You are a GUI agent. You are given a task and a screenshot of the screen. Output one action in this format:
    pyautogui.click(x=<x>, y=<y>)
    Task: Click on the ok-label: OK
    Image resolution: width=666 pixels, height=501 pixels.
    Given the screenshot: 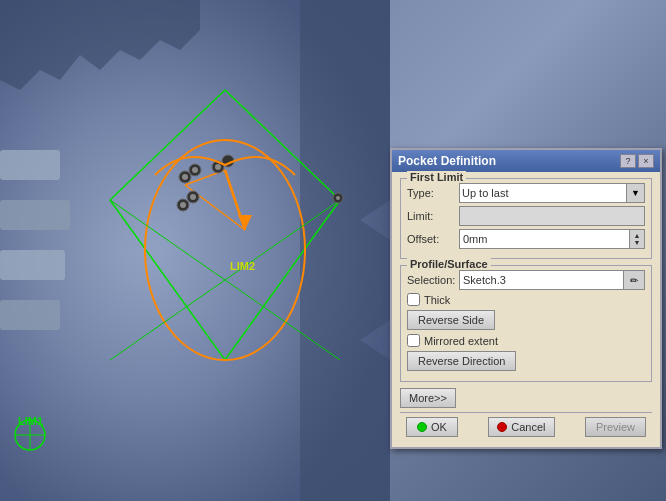 What is the action you would take?
    pyautogui.click(x=439, y=427)
    